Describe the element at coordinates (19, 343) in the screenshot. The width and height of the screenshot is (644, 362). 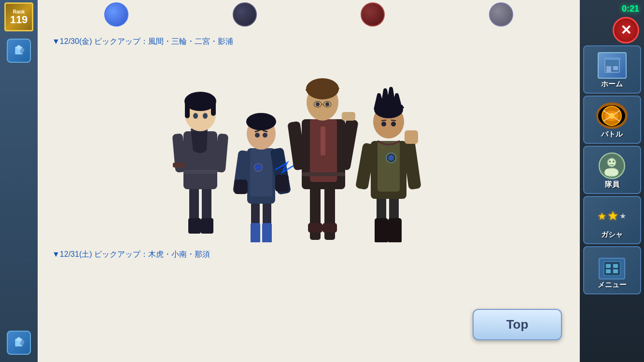
I see `sidebar-cube-bottom` at that location.